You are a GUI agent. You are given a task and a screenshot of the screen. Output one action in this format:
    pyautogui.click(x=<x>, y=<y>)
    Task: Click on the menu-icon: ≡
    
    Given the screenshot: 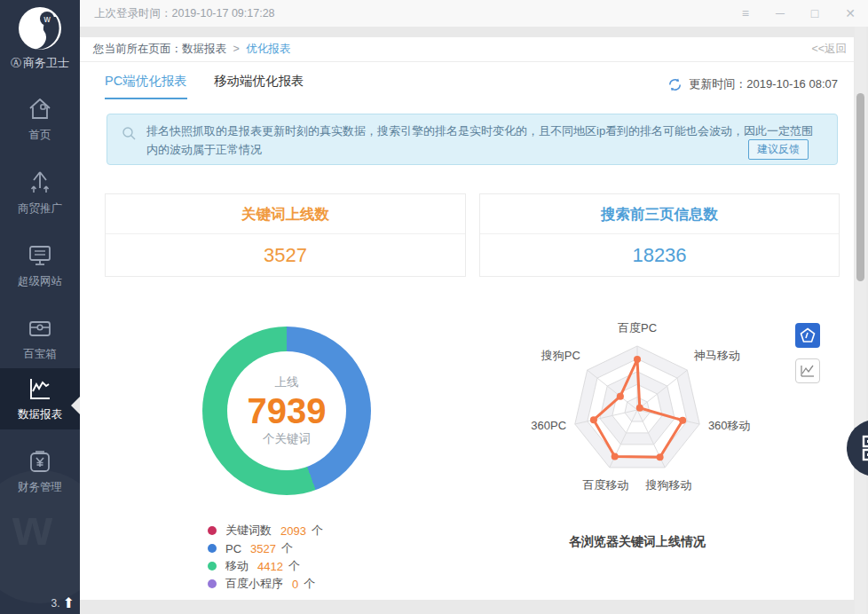 What is the action you would take?
    pyautogui.click(x=746, y=13)
    